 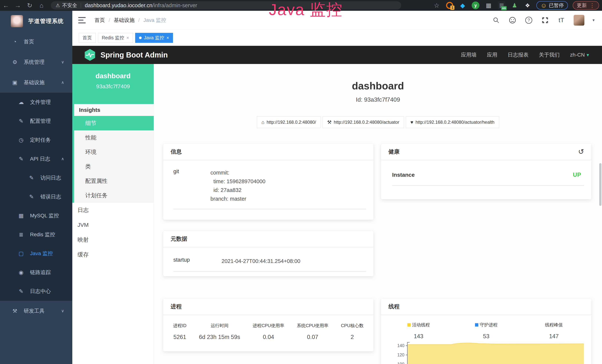 What do you see at coordinates (36, 215) in the screenshot?
I see `sidebar-item-mysql: ▦ MySQL 监控` at bounding box center [36, 215].